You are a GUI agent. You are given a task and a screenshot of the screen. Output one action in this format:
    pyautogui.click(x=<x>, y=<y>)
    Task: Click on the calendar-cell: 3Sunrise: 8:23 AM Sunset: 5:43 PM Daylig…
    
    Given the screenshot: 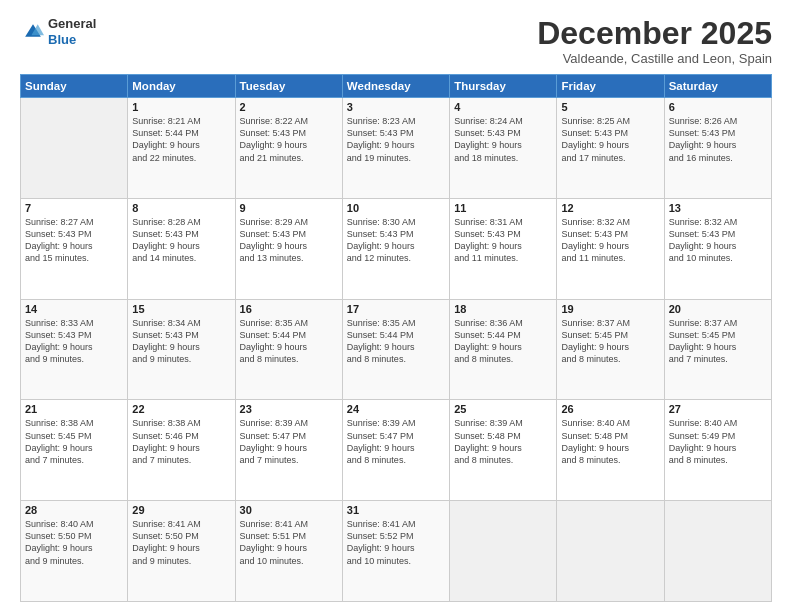 What is the action you would take?
    pyautogui.click(x=396, y=148)
    